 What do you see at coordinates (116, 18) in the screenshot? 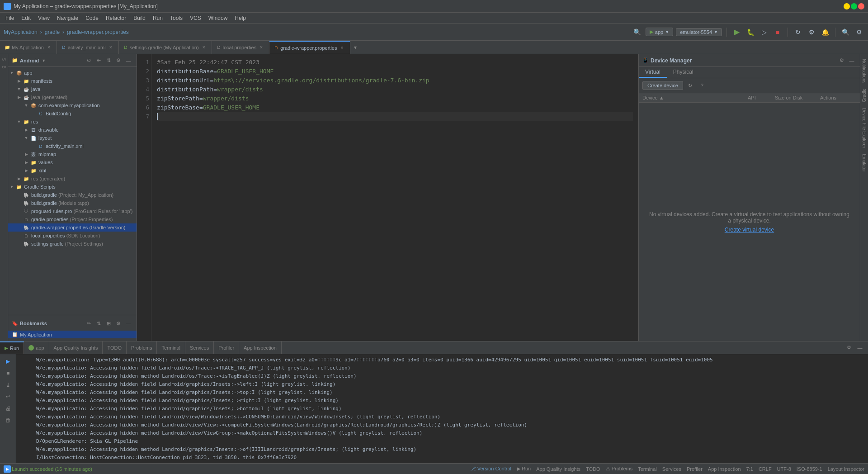
I see `menu-refactor: Refactor` at bounding box center [116, 18].